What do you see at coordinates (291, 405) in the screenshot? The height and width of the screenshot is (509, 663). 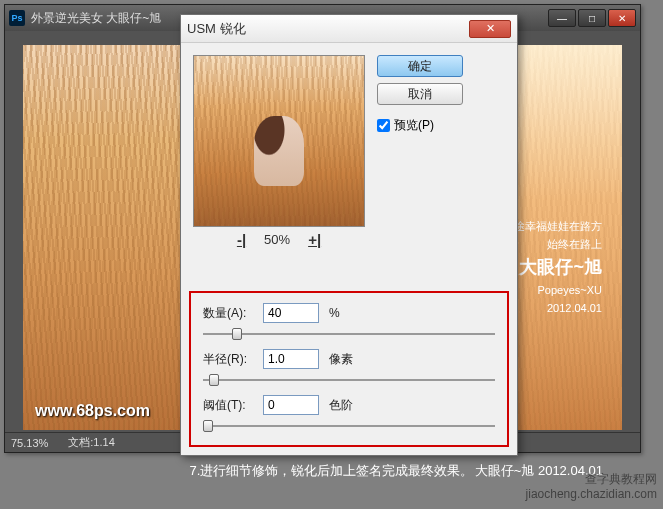 I see `threshold-input` at bounding box center [291, 405].